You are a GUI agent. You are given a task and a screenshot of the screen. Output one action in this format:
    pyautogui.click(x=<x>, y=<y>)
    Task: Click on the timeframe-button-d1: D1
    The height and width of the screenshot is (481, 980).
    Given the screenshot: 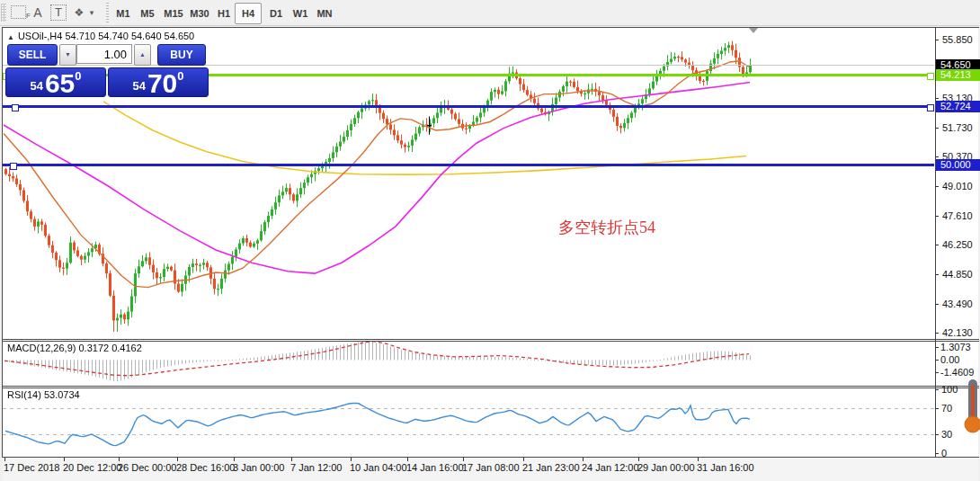 What is the action you would take?
    pyautogui.click(x=276, y=13)
    